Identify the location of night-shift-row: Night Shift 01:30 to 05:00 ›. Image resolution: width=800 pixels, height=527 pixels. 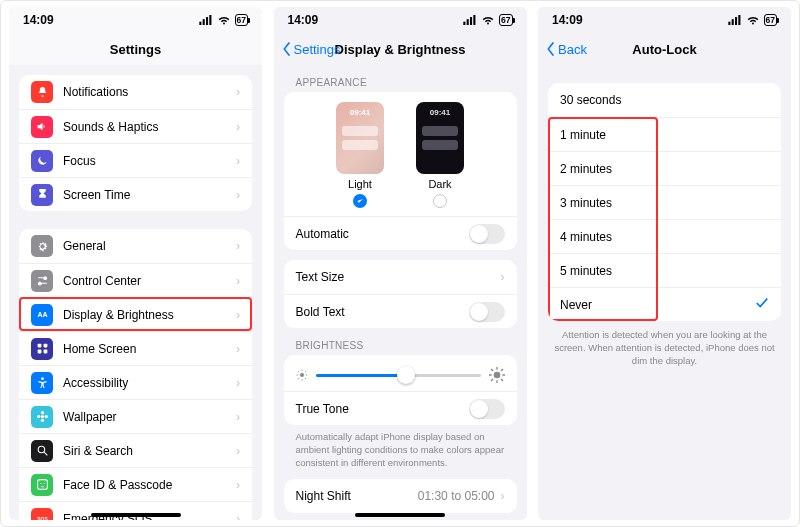
(400, 496).